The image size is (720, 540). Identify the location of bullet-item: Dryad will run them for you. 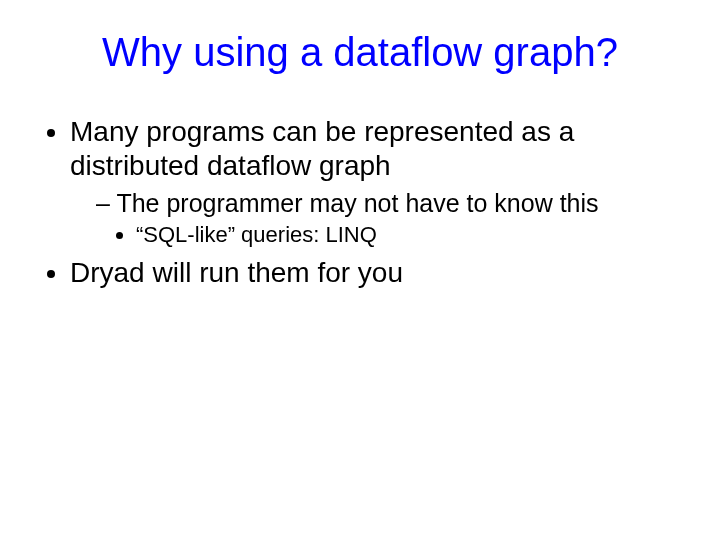
(375, 273).